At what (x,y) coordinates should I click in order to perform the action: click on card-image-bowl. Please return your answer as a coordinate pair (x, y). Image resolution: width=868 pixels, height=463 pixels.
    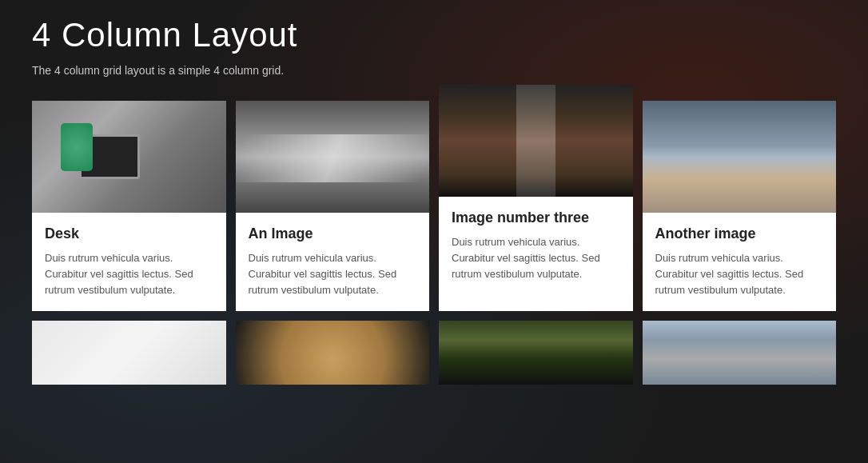
    Looking at the image, I should click on (332, 353).